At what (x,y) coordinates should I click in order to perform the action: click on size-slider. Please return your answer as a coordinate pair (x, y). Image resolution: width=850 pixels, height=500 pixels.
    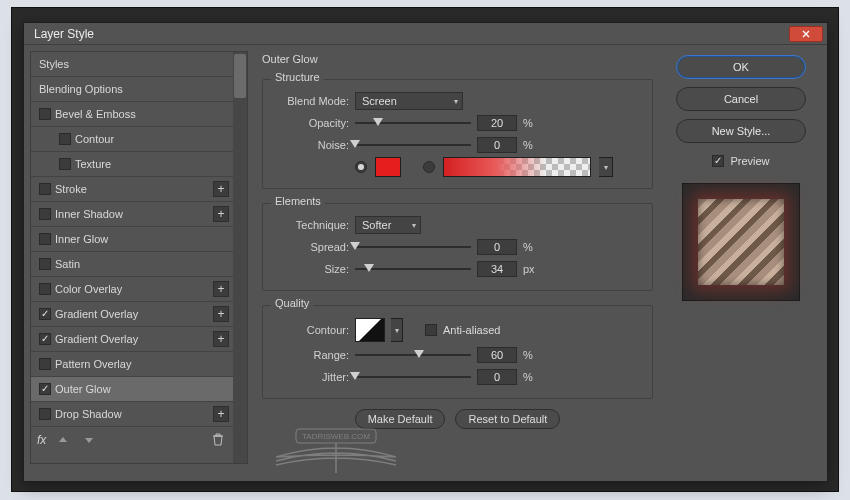
    Looking at the image, I should click on (413, 269).